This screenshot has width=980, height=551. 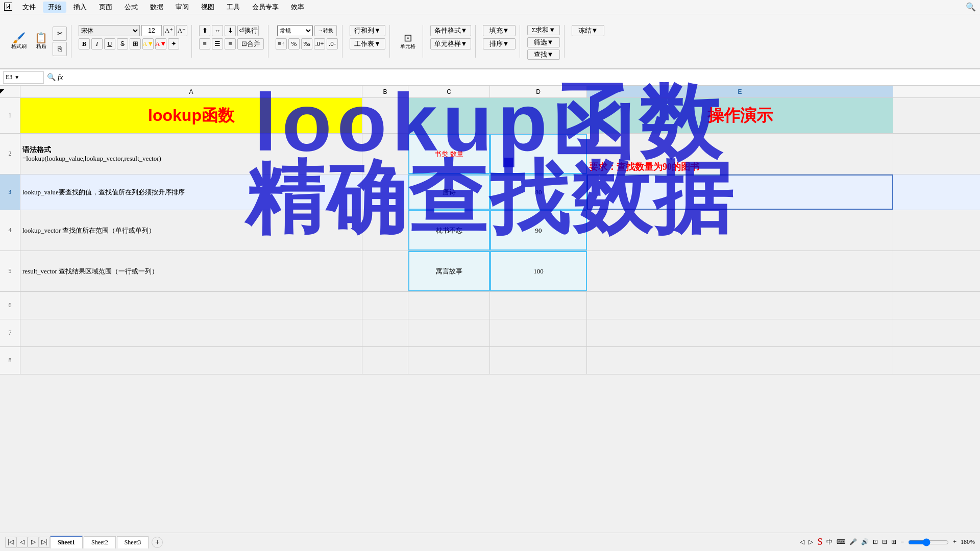 I want to click on find-button: 查找▼, so click(x=544, y=55).